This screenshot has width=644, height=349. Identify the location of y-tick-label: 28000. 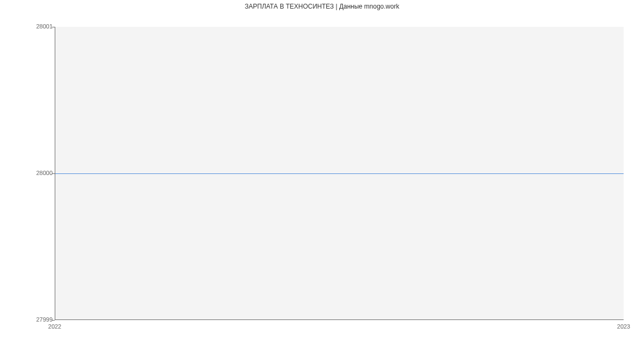
(28, 173).